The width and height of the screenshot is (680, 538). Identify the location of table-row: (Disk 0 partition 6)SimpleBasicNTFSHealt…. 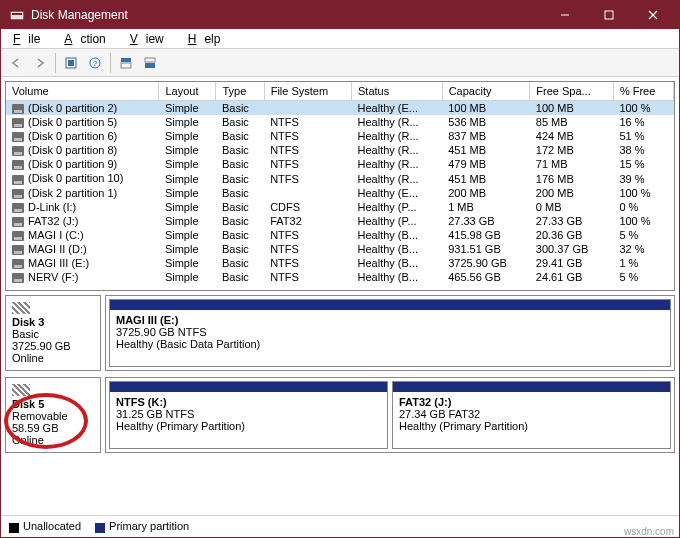
(340, 136).